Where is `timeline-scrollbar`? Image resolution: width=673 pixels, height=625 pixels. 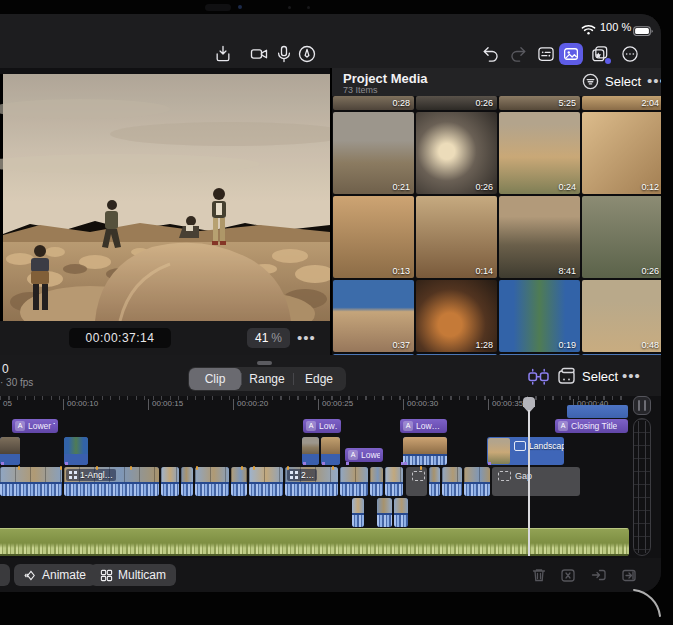 timeline-scrollbar is located at coordinates (642, 487).